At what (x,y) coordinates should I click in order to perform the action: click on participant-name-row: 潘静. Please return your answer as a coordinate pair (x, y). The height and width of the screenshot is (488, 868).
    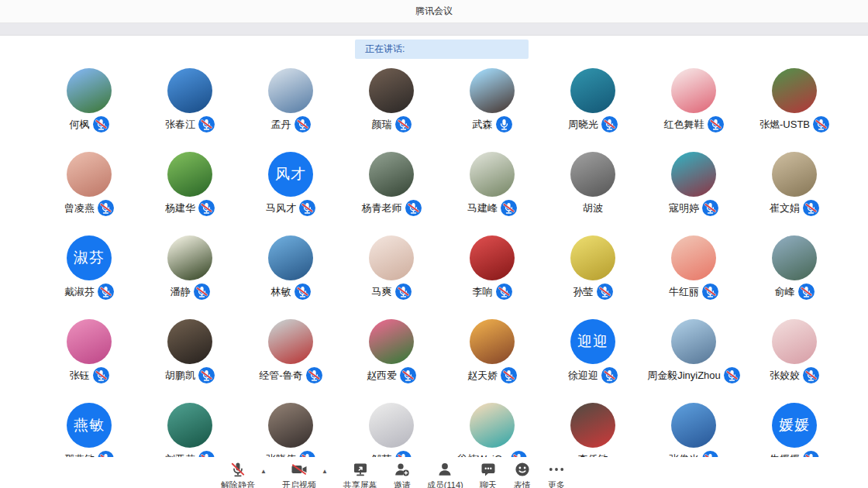
    Looking at the image, I should click on (191, 291).